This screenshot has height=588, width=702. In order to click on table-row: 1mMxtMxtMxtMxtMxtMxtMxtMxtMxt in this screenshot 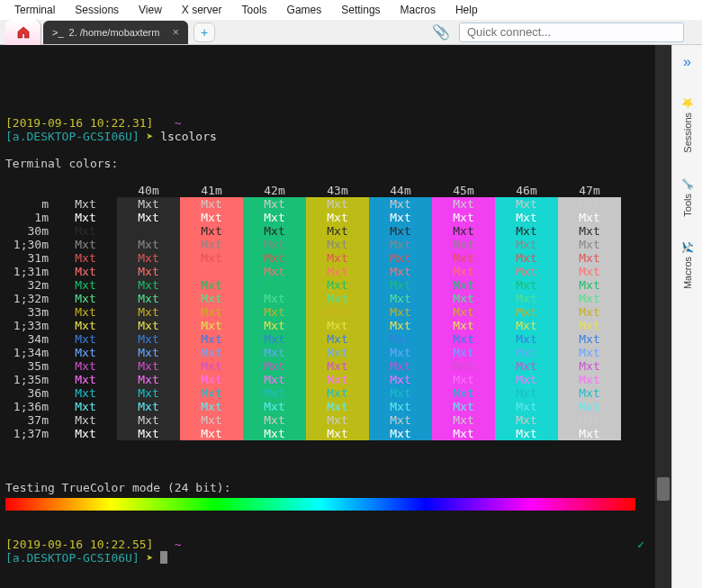, I will do `click(336, 218)`.